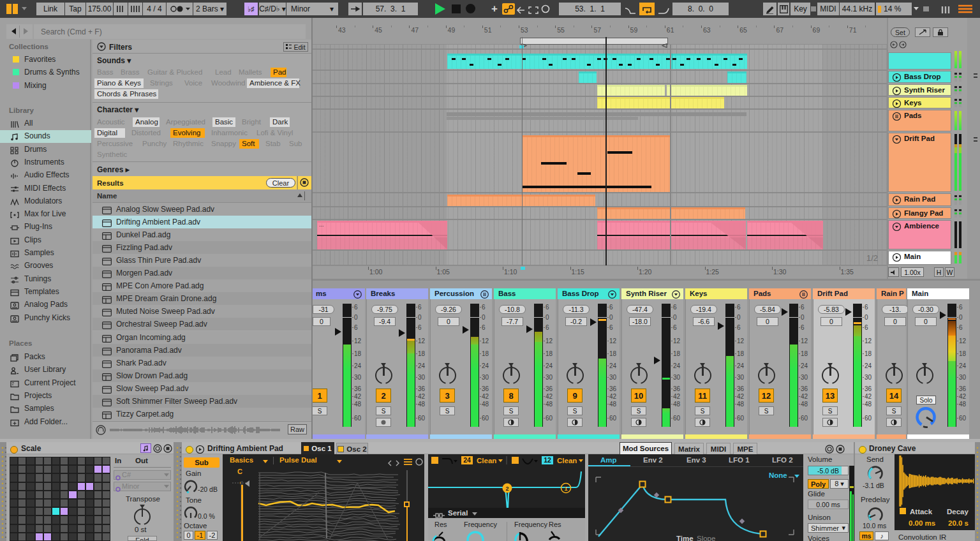 The height and width of the screenshot is (541, 980). What do you see at coordinates (958, 512) in the screenshot?
I see `svg-text: Decay` at bounding box center [958, 512].